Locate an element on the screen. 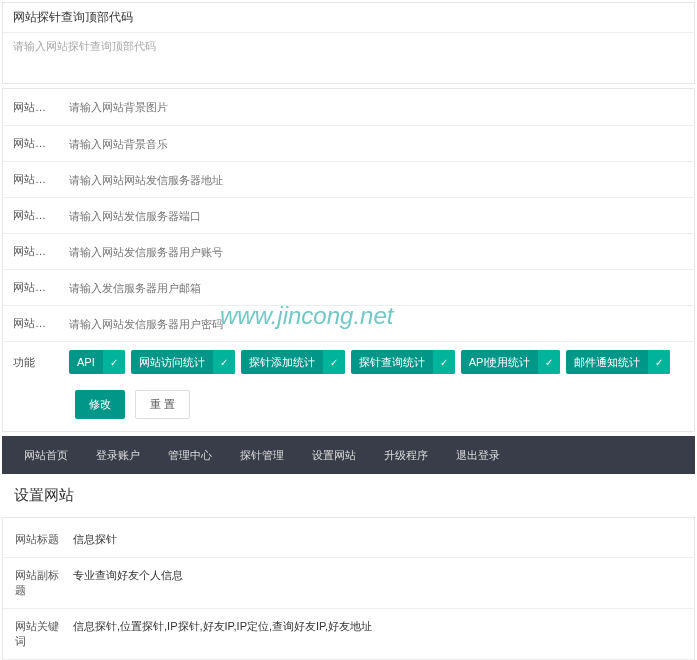 This screenshot has width=697, height=660. send-mail-input is located at coordinates (378, 288).